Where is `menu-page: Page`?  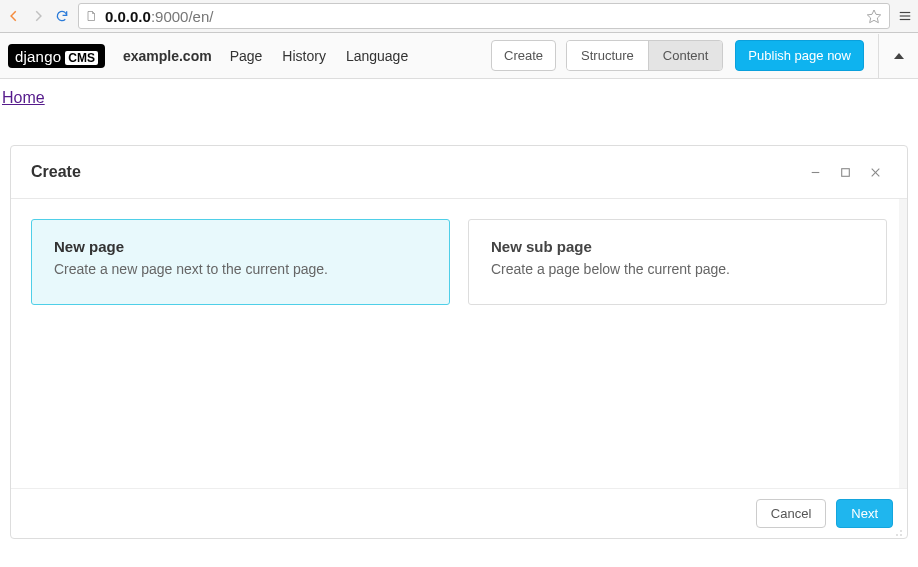 menu-page: Page is located at coordinates (246, 56).